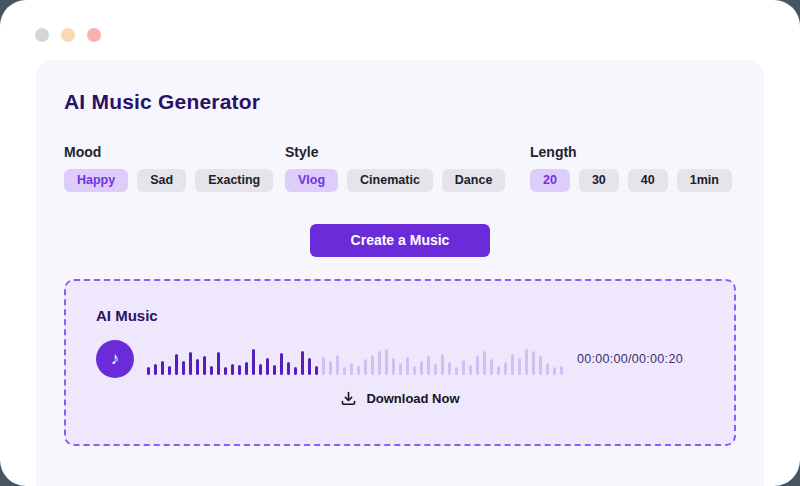 This screenshot has width=800, height=486. I want to click on chip-sad: Sad, so click(162, 180).